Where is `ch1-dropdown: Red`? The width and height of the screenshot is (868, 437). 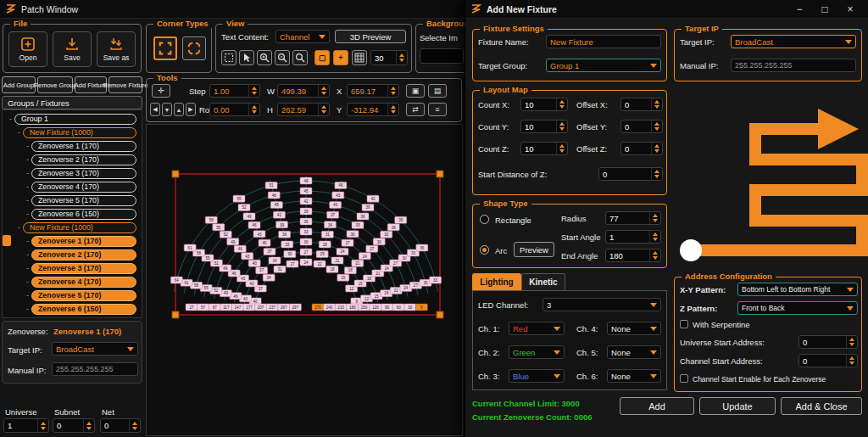 ch1-dropdown: Red is located at coordinates (537, 328).